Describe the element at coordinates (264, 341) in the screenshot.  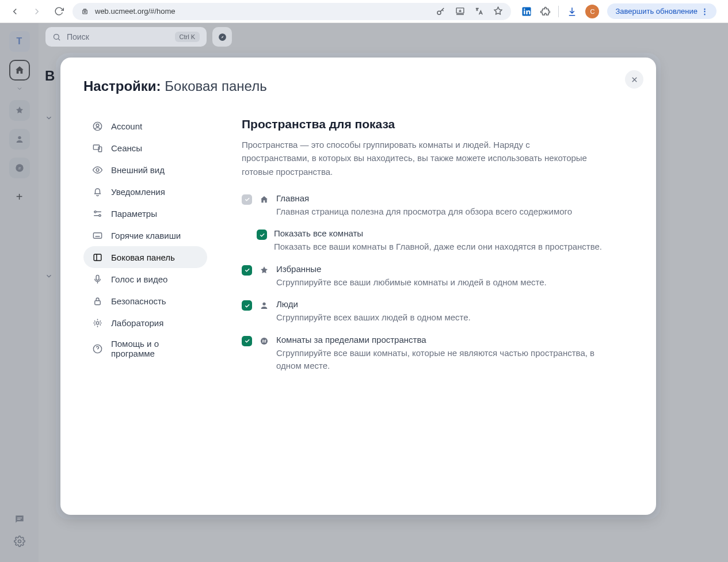
I see `hash-circle-icon` at that location.